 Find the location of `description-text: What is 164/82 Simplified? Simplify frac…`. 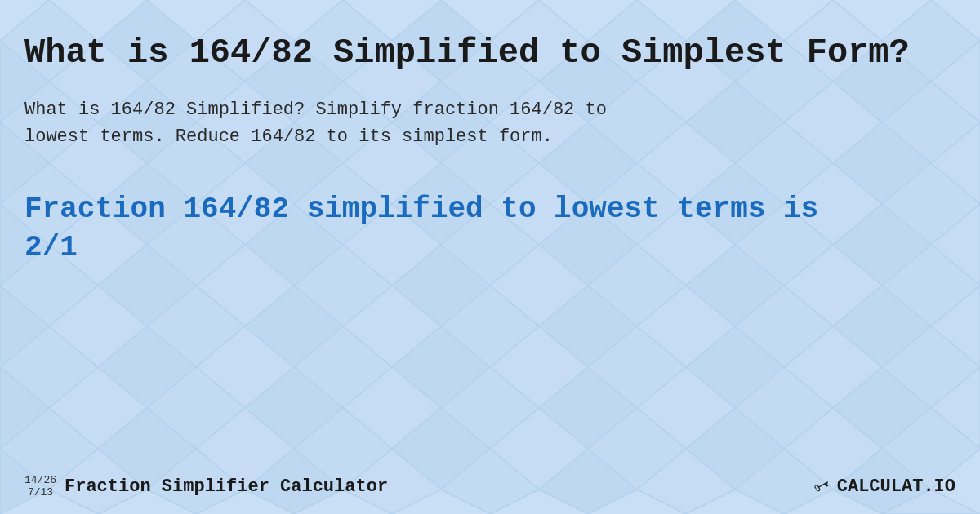

description-text: What is 164/82 Simplified? Simplify frac… is located at coordinates (490, 123).